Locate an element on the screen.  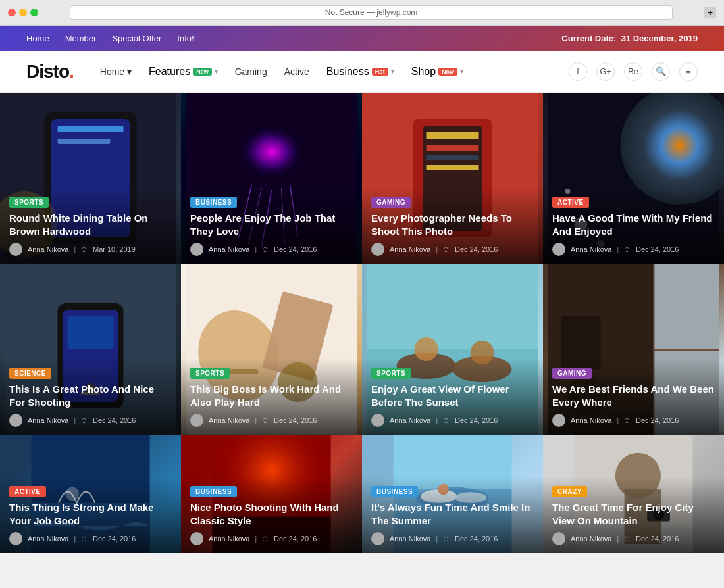
nav-active: Active is located at coordinates (297, 72).